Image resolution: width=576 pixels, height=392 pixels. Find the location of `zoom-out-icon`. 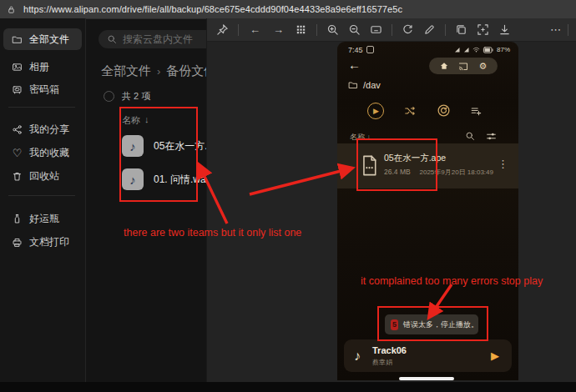

zoom-out-icon is located at coordinates (354, 30).